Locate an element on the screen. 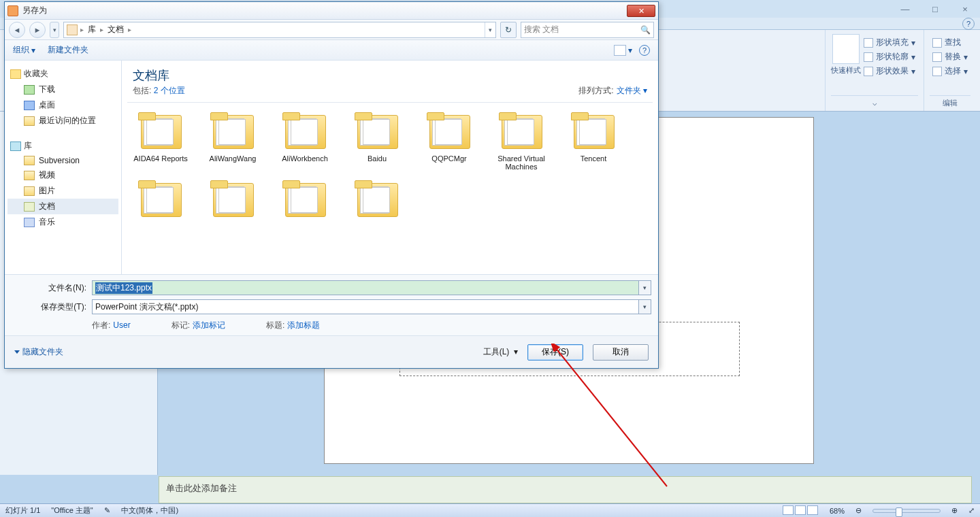  tree-downloads: 下载 is located at coordinates (63, 90).